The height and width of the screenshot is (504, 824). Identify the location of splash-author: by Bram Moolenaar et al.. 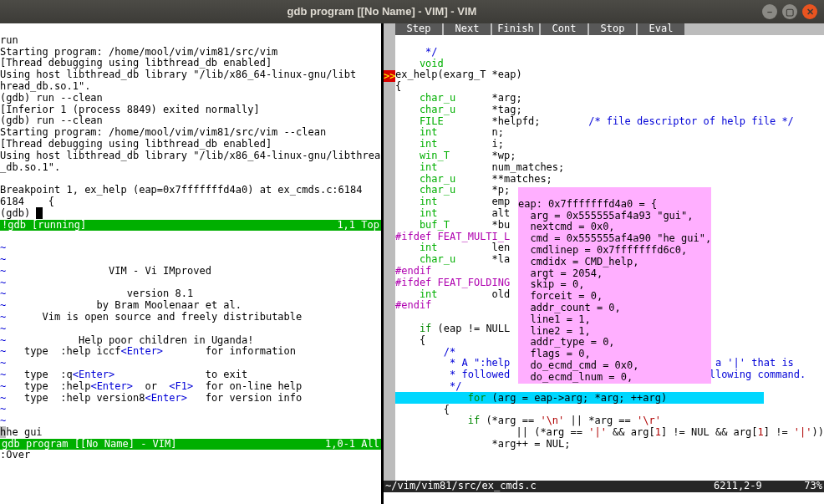
(169, 305).